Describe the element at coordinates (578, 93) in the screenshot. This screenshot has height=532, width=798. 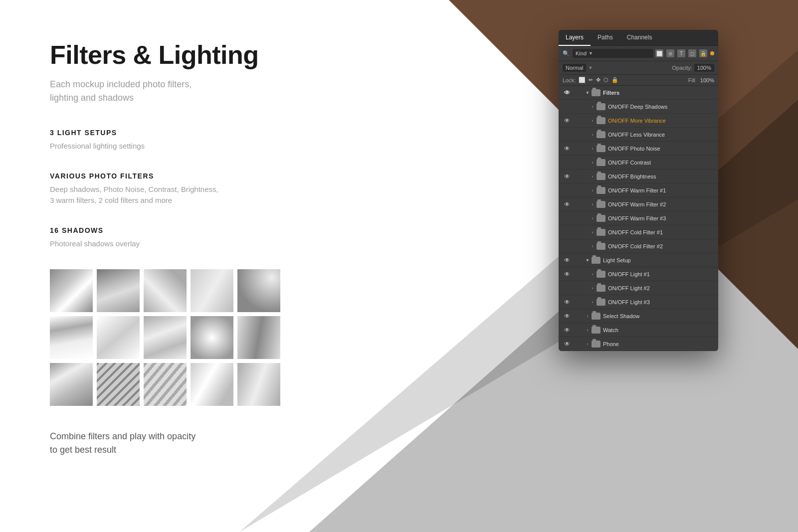
I see `cb-filters` at that location.